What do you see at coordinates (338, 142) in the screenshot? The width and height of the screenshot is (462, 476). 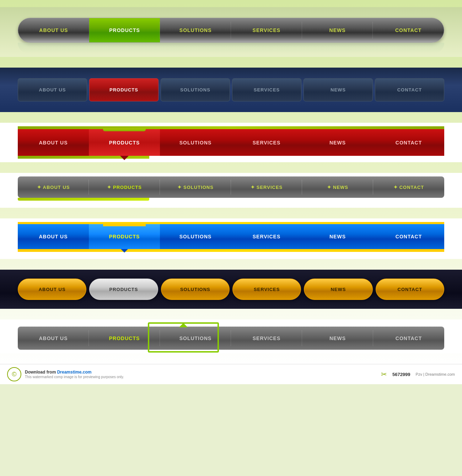 I see `nav3-news: NEWS` at bounding box center [338, 142].